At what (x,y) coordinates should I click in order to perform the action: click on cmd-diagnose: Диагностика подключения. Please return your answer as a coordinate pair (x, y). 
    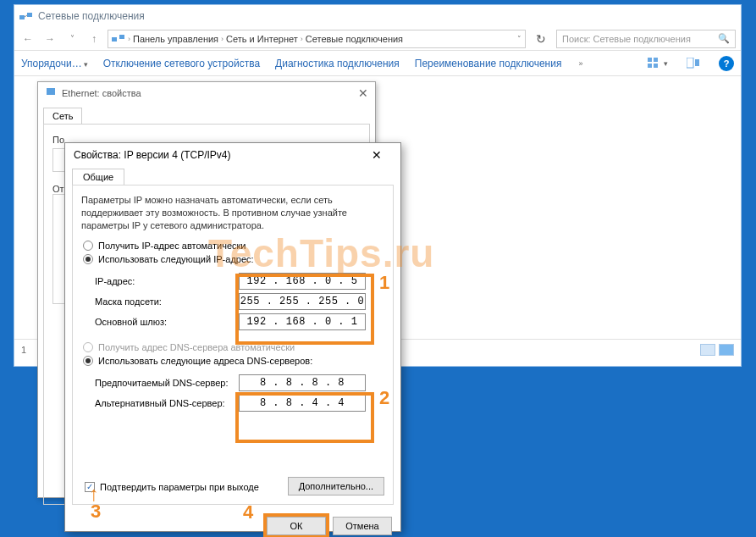
    Looking at the image, I should click on (337, 64).